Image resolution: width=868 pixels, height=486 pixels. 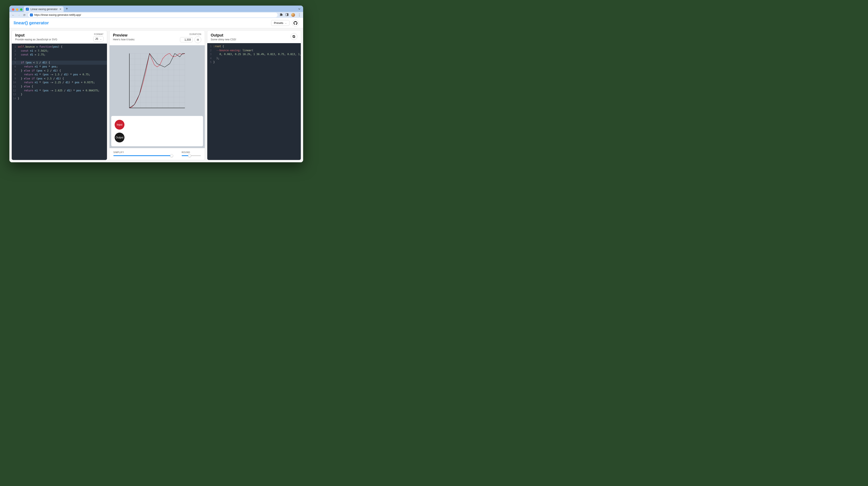 What do you see at coordinates (13, 9) in the screenshot?
I see `close-window-button` at bounding box center [13, 9].